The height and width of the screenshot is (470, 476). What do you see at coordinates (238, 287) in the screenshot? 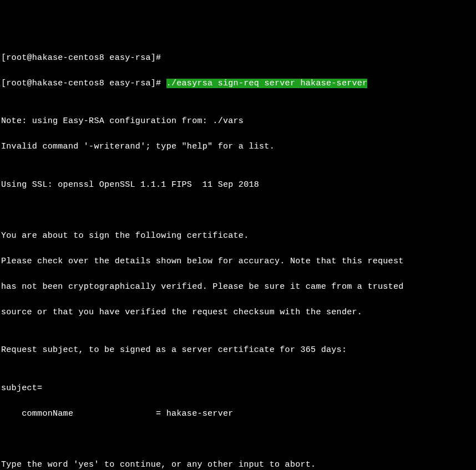
I see `terminal-output: has not been cryptographically verified.…` at bounding box center [238, 287].